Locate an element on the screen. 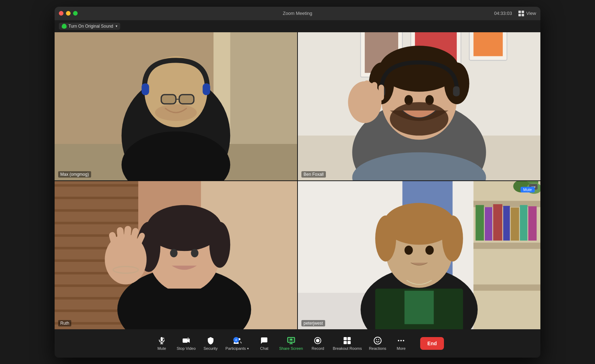  participants-label: Participants is located at coordinates (235, 348).